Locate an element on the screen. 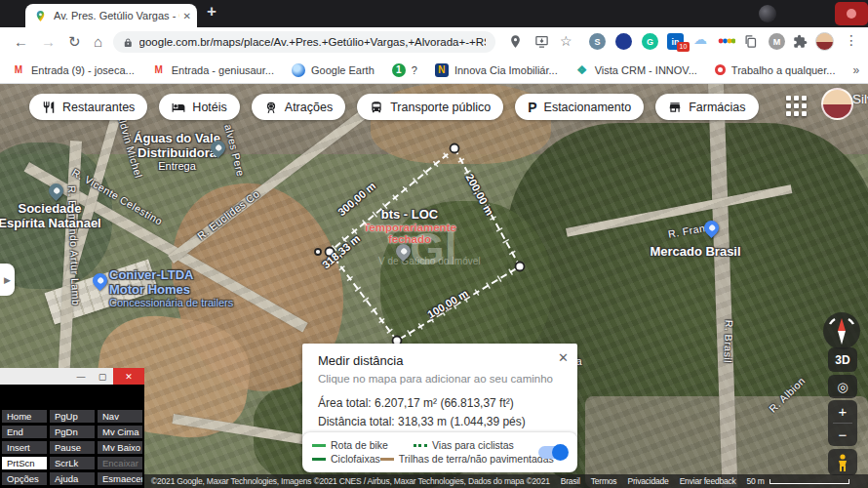  zoom-control: + − is located at coordinates (843, 424).